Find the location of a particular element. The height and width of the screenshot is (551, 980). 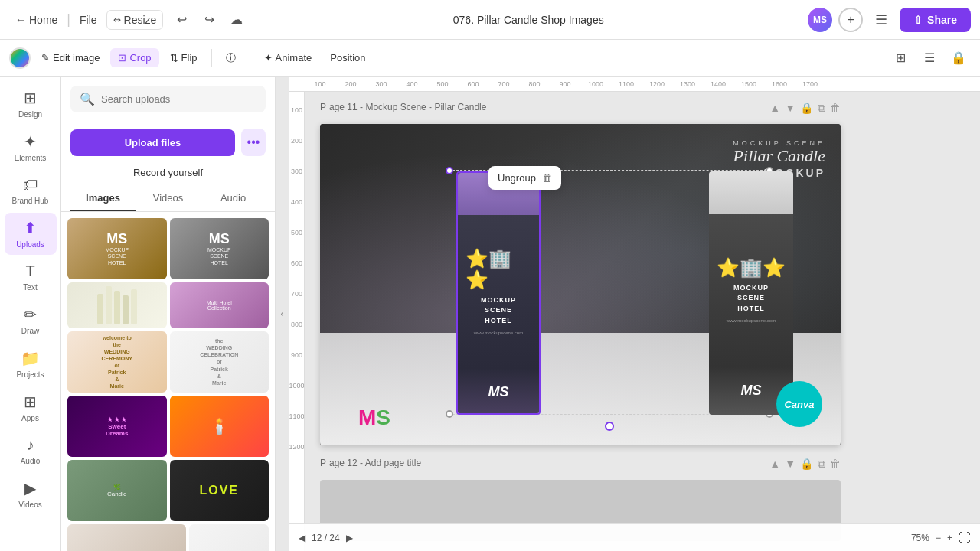

ruler-mark: 300 is located at coordinates (381, 84).